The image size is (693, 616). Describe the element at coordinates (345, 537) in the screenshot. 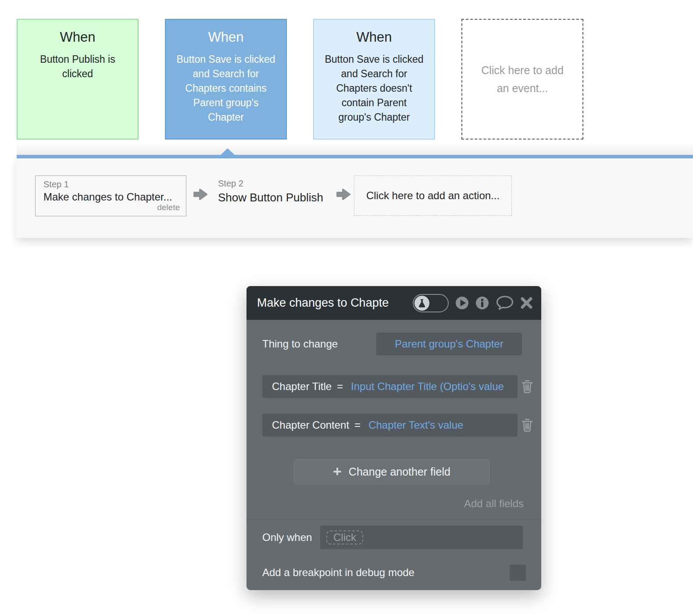

I see `only-when-click-chip: Click` at that location.